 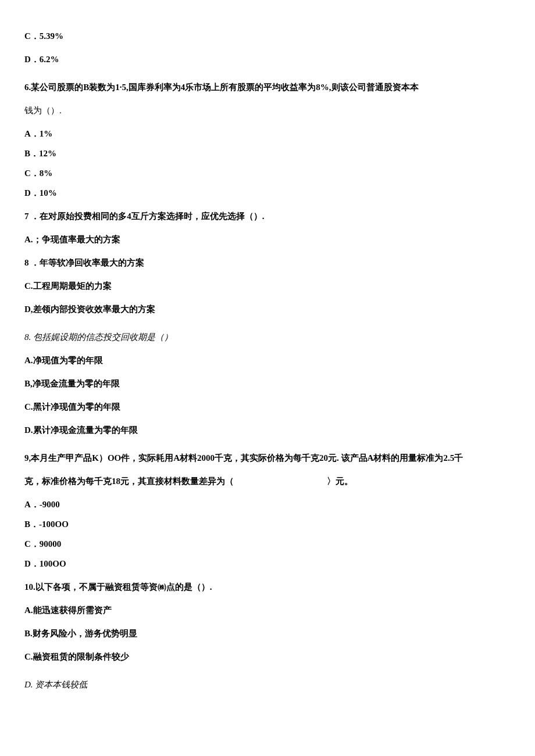 I want to click on q10-stem: 10.以下各项，不属于融资租赁等资㈱点的是（）., so click(x=268, y=587).